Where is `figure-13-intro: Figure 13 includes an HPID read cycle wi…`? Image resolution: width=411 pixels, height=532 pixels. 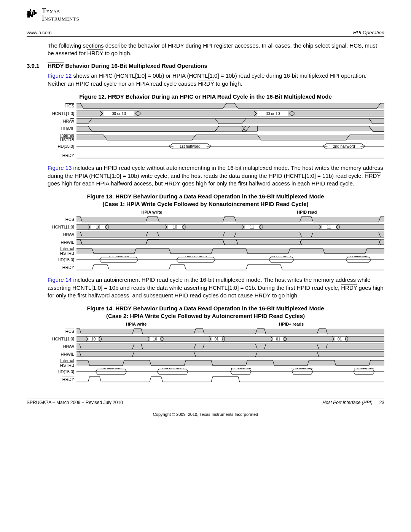 figure-13-intro: Figure 13 includes an HPID read cycle wi… is located at coordinates (216, 176).